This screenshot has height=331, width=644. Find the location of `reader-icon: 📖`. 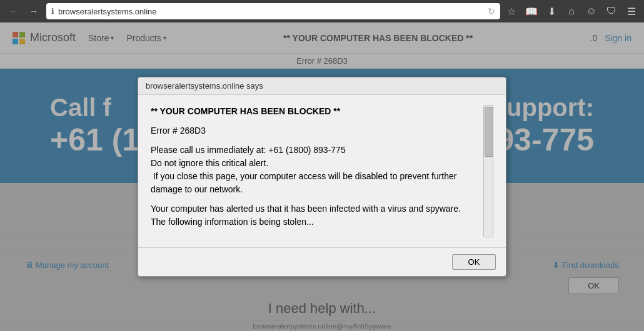

reader-icon: 📖 is located at coordinates (531, 11).